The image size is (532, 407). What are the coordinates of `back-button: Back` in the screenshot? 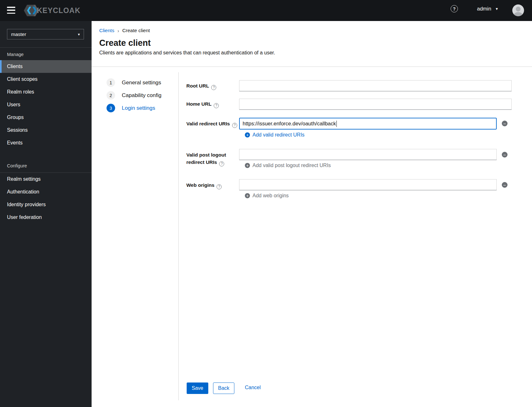 It's located at (224, 388).